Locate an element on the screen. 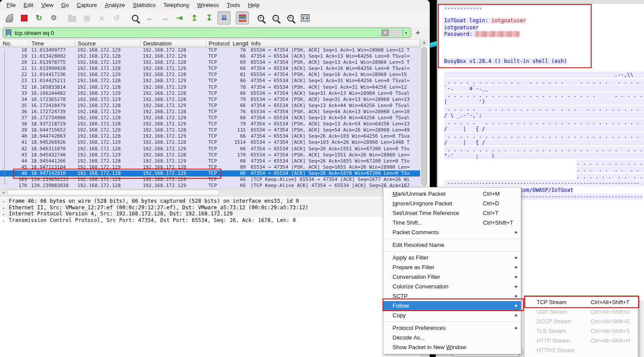 The width and height of the screenshot is (644, 357). filter-apply-icon: → is located at coordinates (396, 33).